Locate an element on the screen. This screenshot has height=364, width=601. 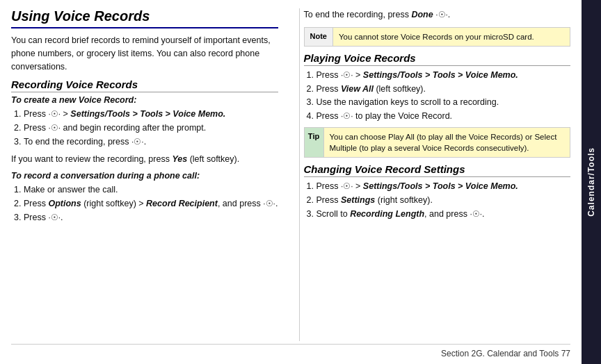
tip-label: Tip is located at coordinates (314, 142).